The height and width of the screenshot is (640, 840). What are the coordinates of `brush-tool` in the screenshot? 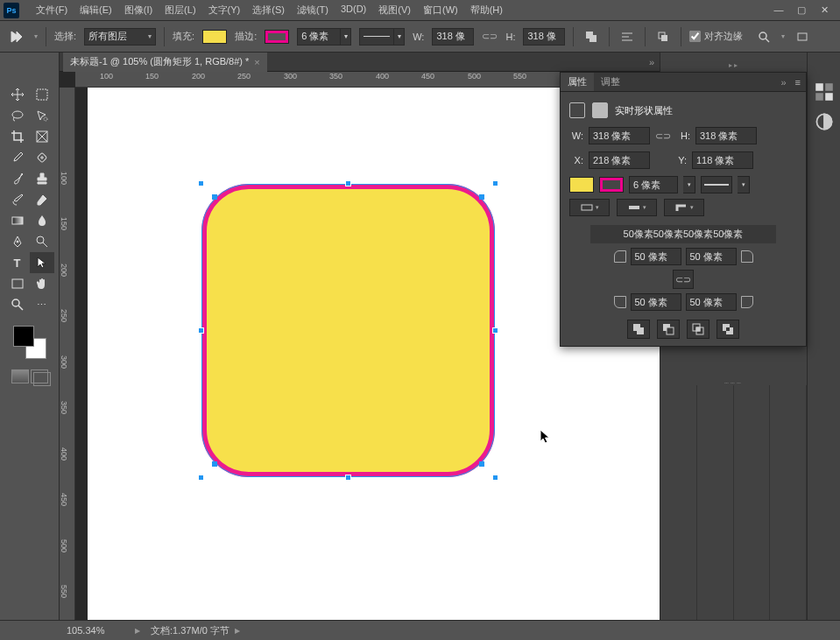 It's located at (18, 179).